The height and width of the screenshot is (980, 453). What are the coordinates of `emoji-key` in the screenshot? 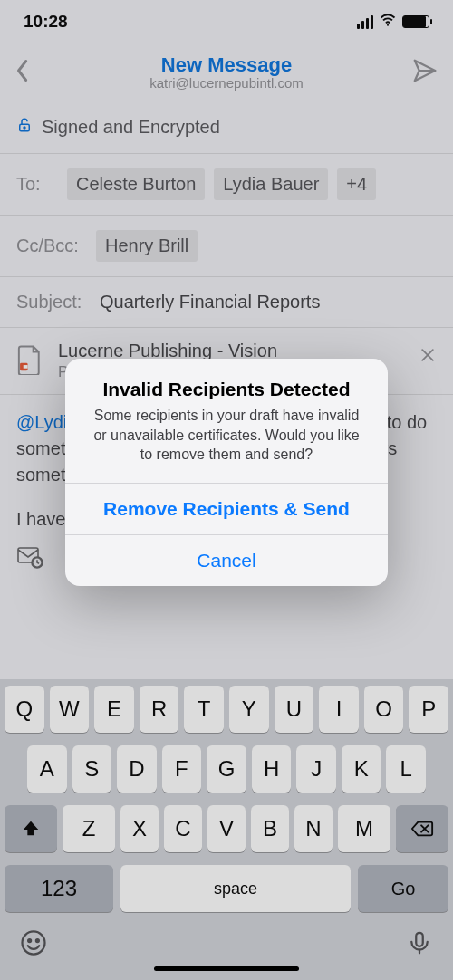 It's located at (34, 945).